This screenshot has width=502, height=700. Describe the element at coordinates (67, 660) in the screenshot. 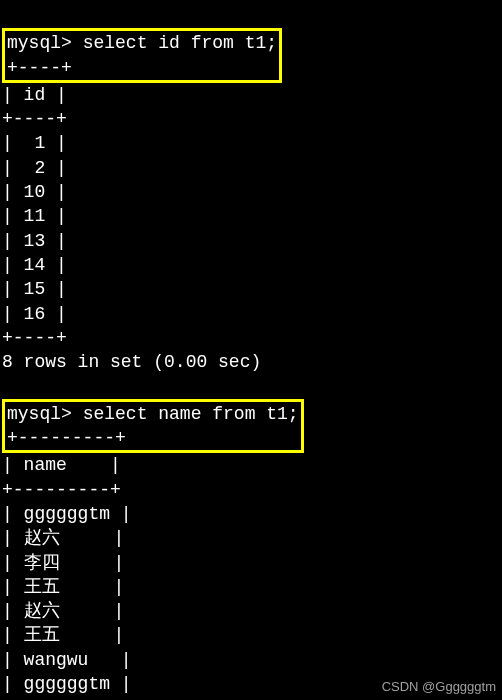

I see `table-row: | wangwu |` at that location.